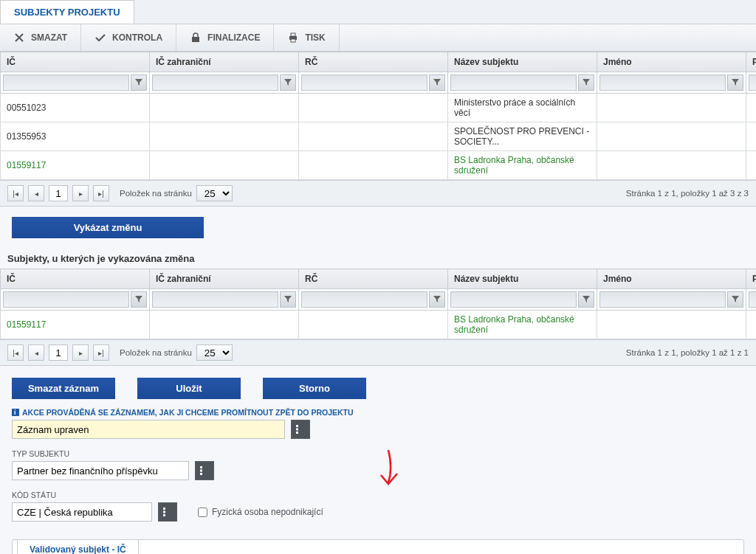  What do you see at coordinates (315, 388) in the screenshot?
I see `cancel-button: Storno` at bounding box center [315, 388].